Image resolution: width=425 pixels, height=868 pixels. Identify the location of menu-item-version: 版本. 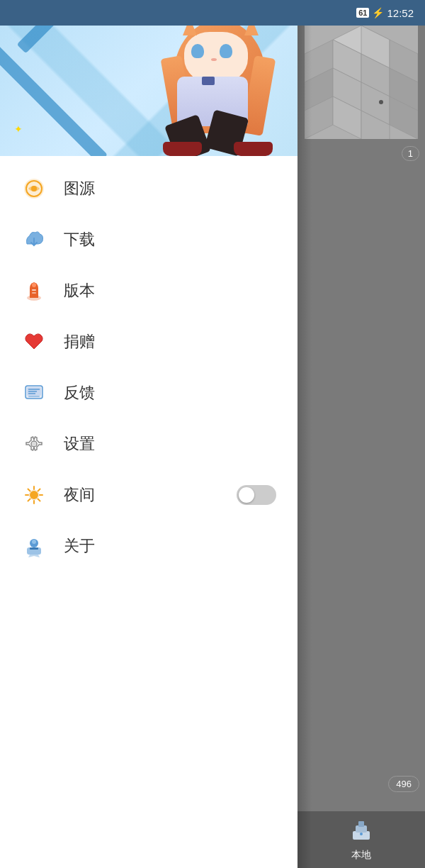
(149, 291).